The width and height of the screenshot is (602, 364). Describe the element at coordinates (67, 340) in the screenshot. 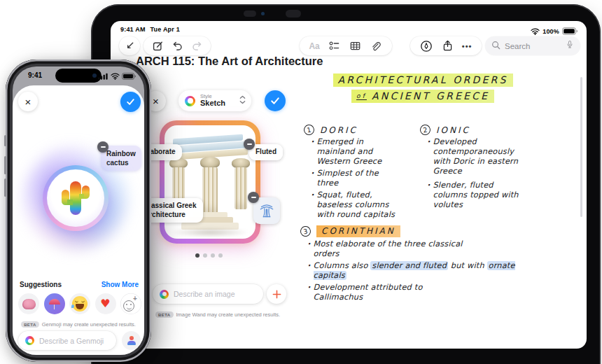

I see `describe-genmoji-field` at that location.